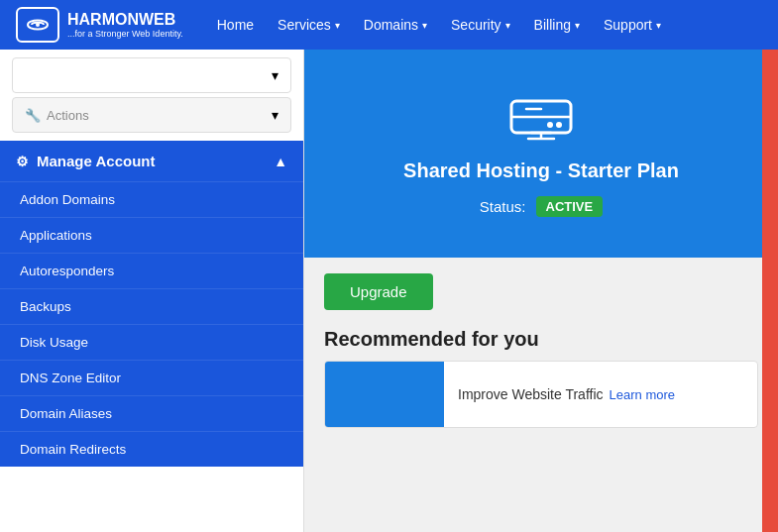 Image resolution: width=778 pixels, height=532 pixels. Describe the element at coordinates (541, 378) in the screenshot. I see `recommended-section: Recommended for you Improve Website Traf…` at that location.